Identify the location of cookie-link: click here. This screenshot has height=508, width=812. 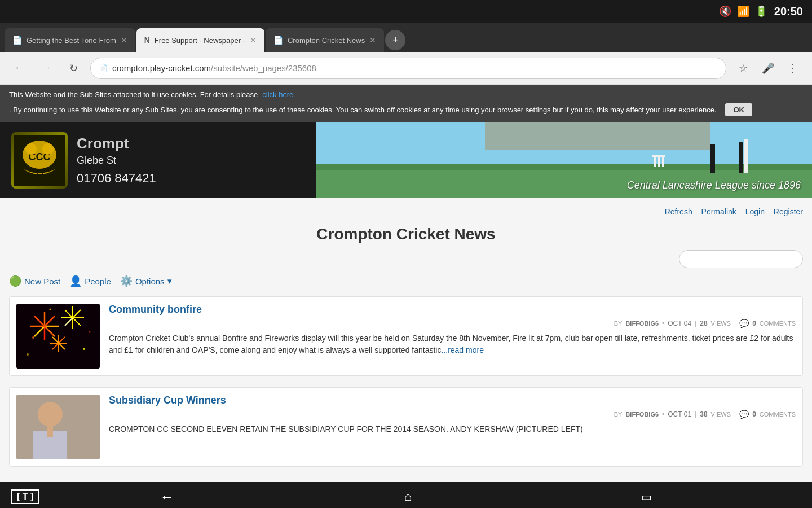
(277, 95).